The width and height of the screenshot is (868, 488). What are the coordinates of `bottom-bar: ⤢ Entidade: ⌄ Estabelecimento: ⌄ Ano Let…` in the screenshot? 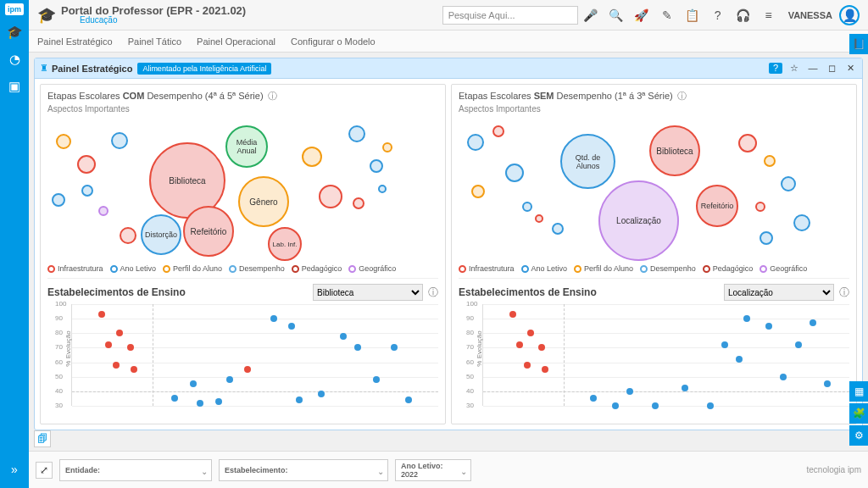 It's located at (448, 469).